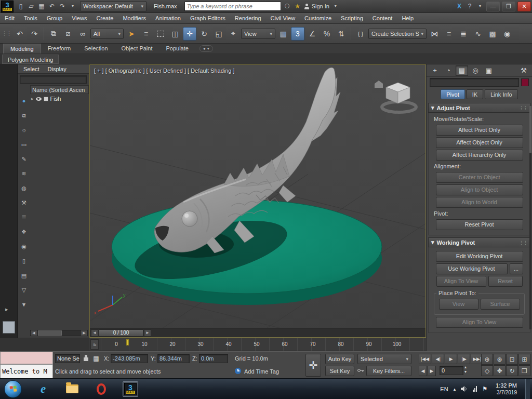  Describe the element at coordinates (107, 34) in the screenshot. I see `selection-filter-combo: All ▾` at that location.